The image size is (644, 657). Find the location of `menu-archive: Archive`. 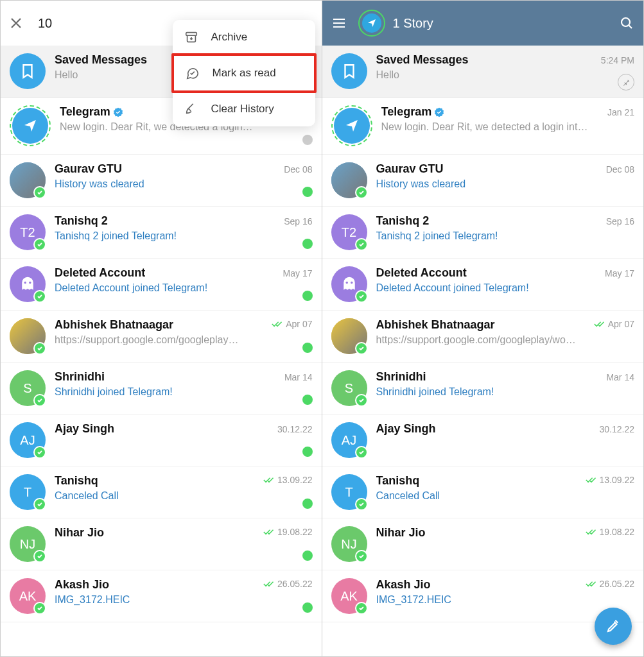

menu-archive: Archive is located at coordinates (244, 37).